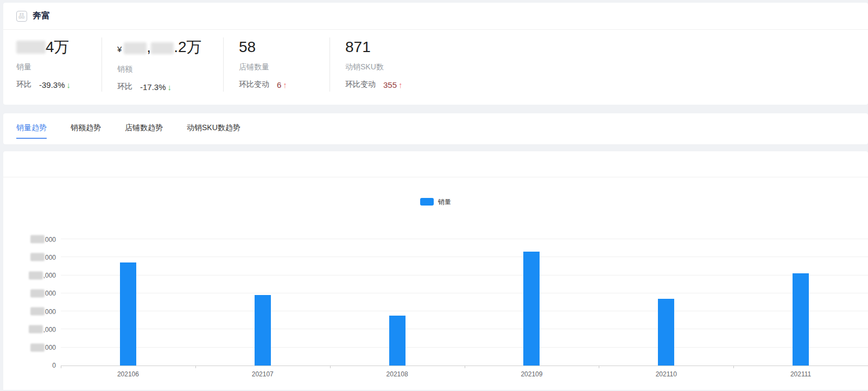  What do you see at coordinates (41, 16) in the screenshot?
I see `brand-name: 奔富` at bounding box center [41, 16].